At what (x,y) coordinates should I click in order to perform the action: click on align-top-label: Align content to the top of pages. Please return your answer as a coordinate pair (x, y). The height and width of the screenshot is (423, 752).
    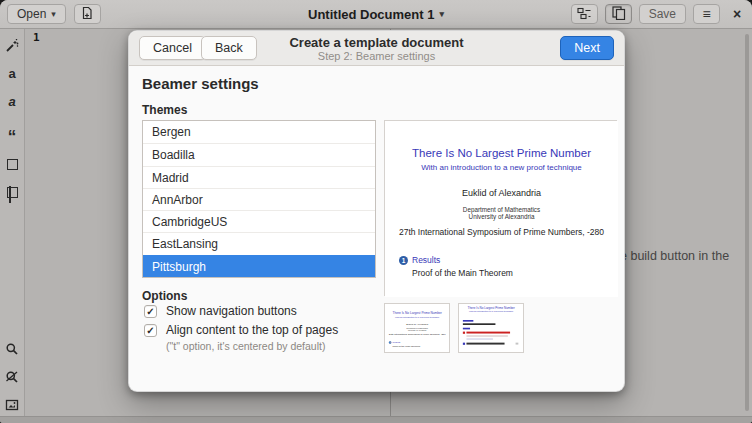
    Looking at the image, I should click on (252, 330).